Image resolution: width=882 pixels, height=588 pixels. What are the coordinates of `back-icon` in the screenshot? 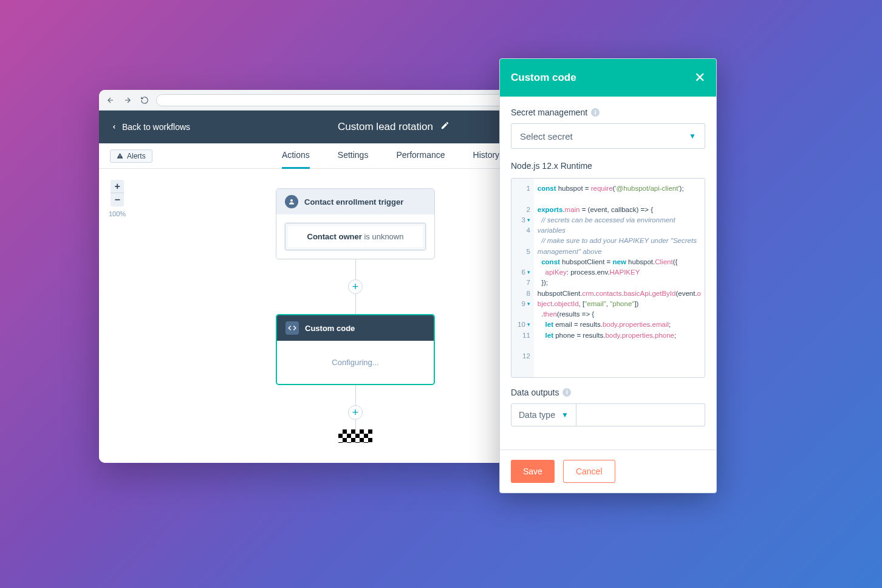 It's located at (111, 100).